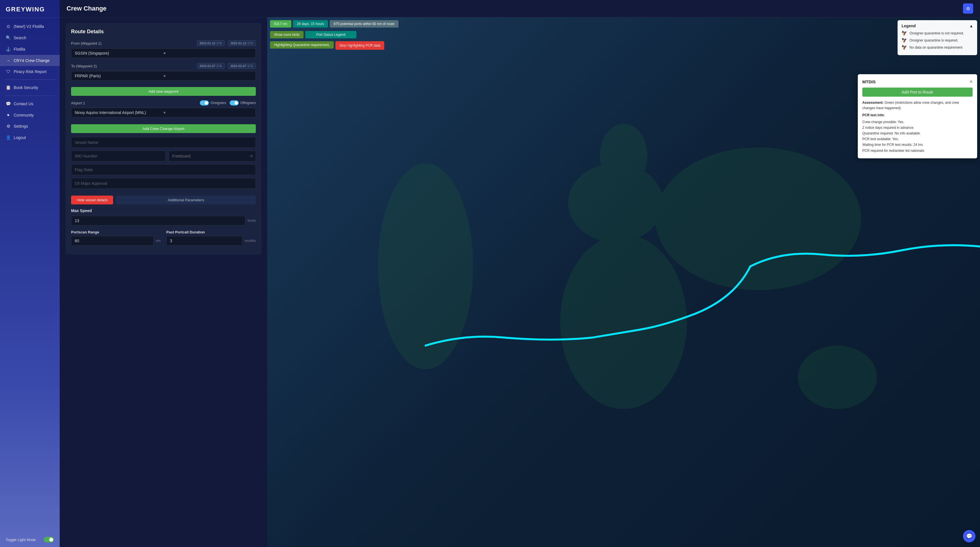  What do you see at coordinates (211, 232) in the screenshot?
I see `past-portcall-label: Past Portcall Duration` at bounding box center [211, 232].